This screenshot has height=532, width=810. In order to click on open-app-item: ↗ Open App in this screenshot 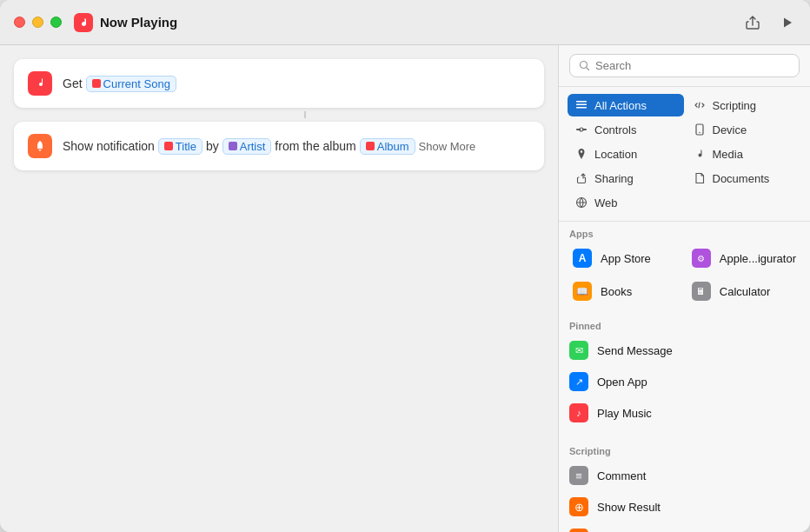, I will do `click(685, 382)`.